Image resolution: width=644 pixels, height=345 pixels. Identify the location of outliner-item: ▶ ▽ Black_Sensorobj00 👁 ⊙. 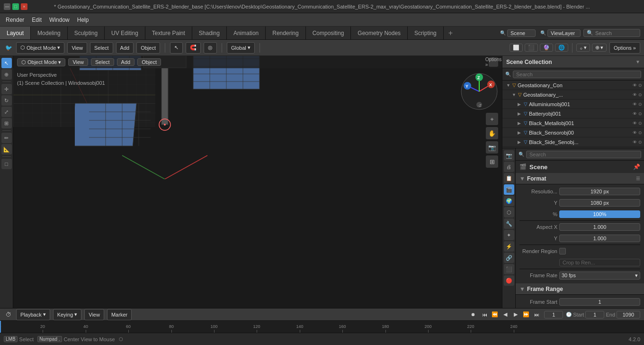
(573, 133).